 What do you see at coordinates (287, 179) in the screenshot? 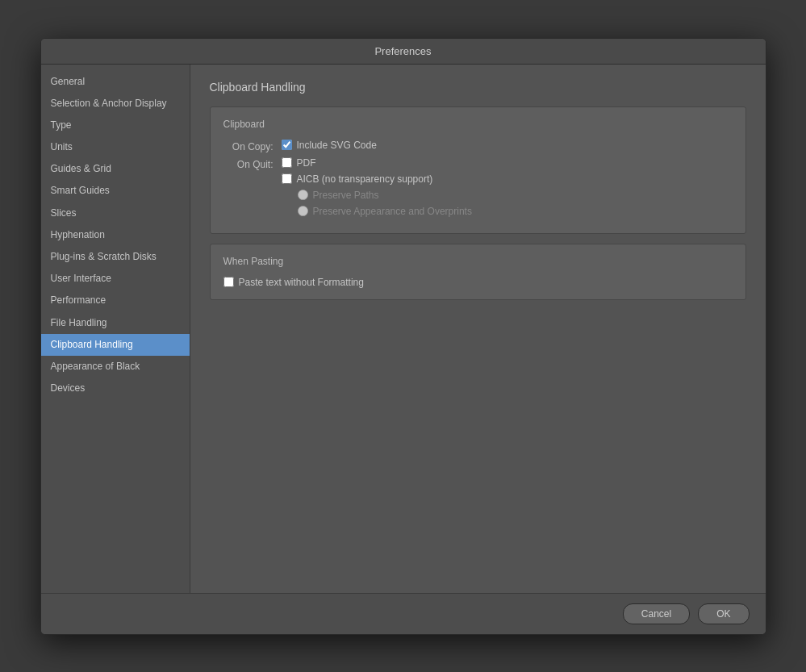
I see `aicb-checkbox` at bounding box center [287, 179].